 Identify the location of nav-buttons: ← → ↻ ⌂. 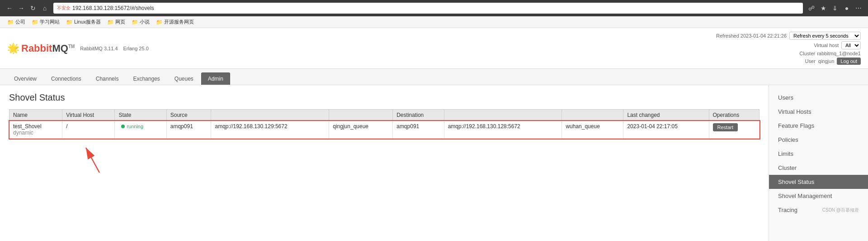
(27, 8).